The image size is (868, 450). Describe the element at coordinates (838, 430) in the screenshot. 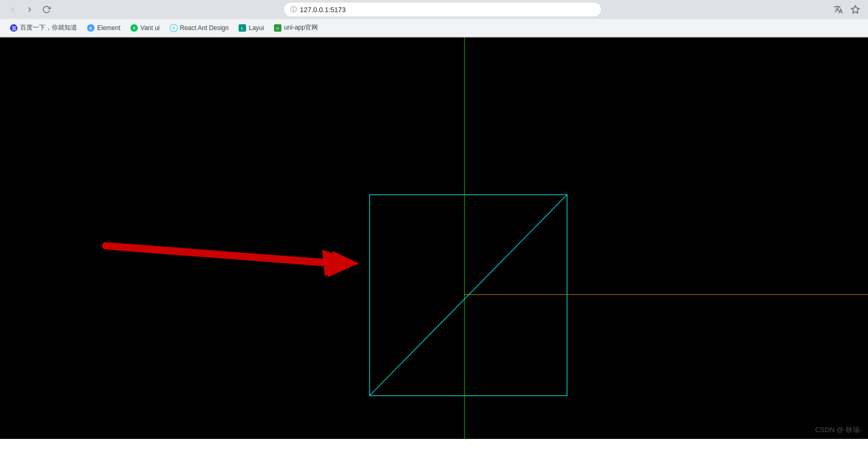

I see `watermark: CSDN @-耿瑞-` at that location.